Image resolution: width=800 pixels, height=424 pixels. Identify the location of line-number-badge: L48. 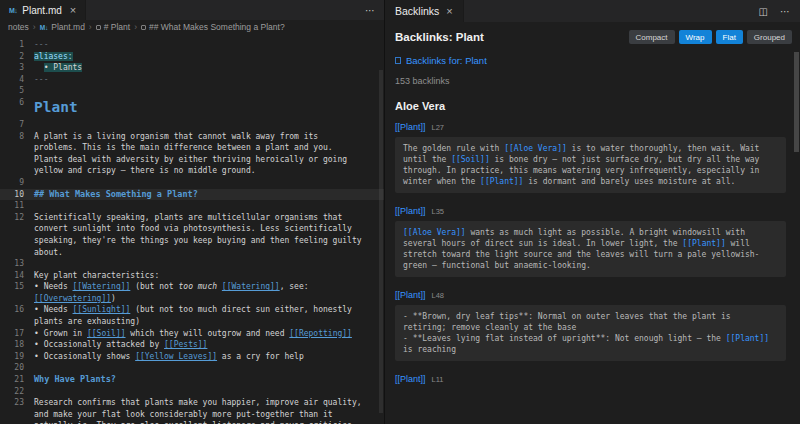
(438, 296).